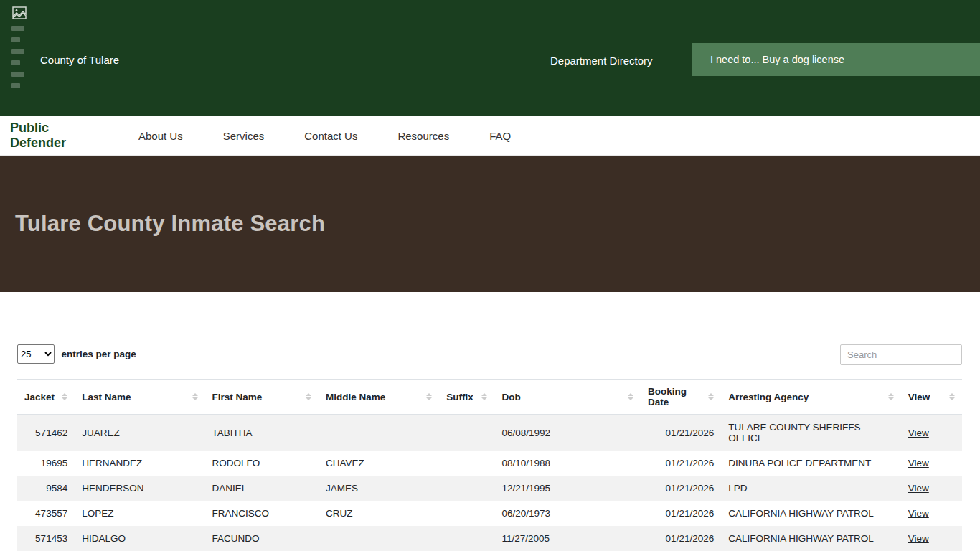  What do you see at coordinates (244, 136) in the screenshot?
I see `nav-item-services: Services` at bounding box center [244, 136].